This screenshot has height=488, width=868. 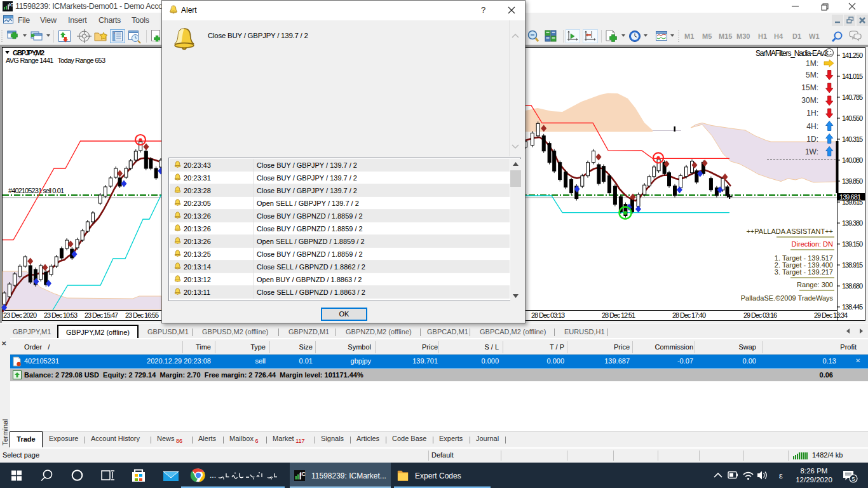 What do you see at coordinates (619, 315) in the screenshot?
I see `svg-text: 28 Dec 12:51` at bounding box center [619, 315].